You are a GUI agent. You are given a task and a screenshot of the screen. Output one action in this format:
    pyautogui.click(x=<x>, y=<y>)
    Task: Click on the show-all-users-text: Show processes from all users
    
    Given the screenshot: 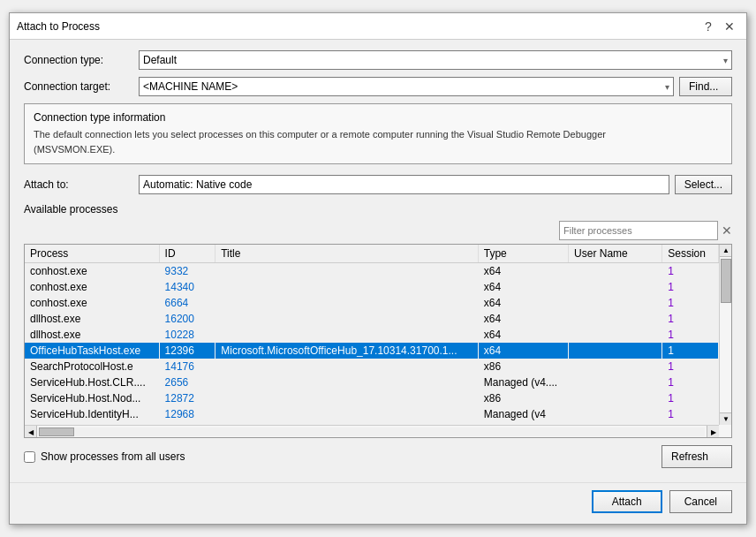 What is the action you would take?
    pyautogui.click(x=113, y=457)
    